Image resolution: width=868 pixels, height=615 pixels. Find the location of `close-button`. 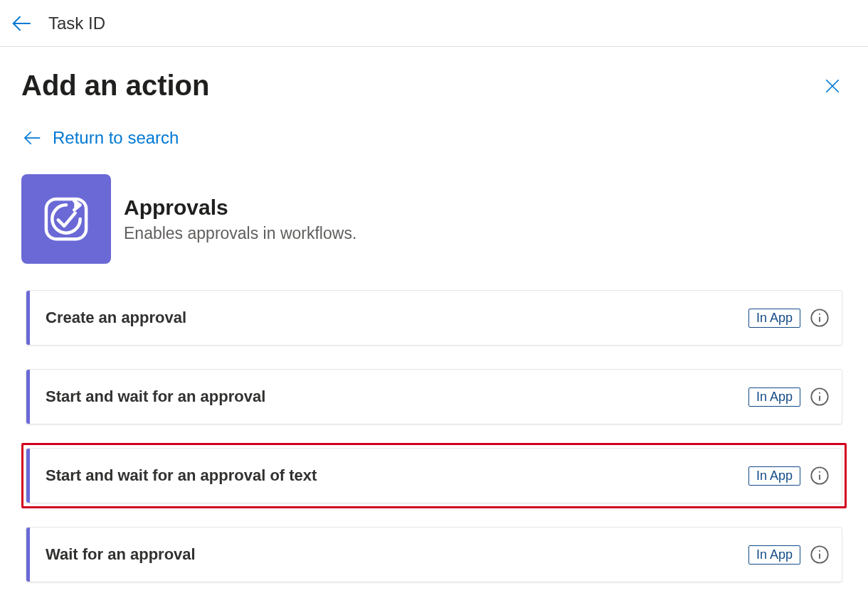

close-button is located at coordinates (832, 86).